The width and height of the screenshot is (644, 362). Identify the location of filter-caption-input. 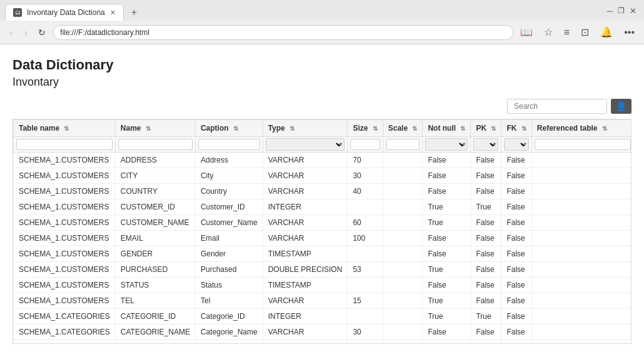
(229, 144).